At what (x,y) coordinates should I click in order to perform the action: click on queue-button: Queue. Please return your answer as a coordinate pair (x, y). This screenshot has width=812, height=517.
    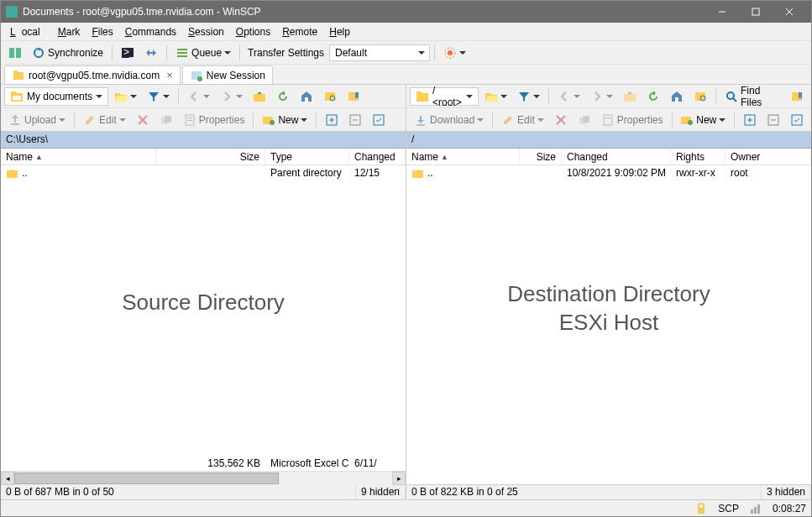
    Looking at the image, I should click on (203, 53).